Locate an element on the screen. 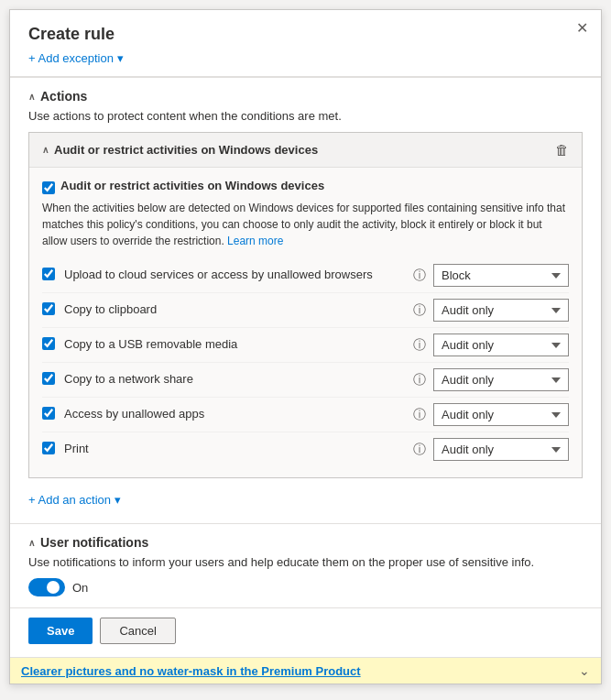  info-icon-3: ⓘ is located at coordinates (420, 380).